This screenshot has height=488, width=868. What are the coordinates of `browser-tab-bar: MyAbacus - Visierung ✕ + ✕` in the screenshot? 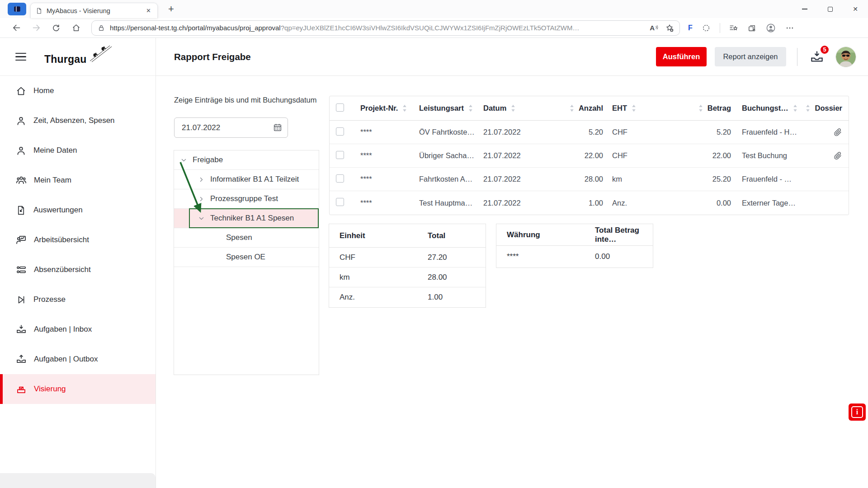 It's located at (434, 9).